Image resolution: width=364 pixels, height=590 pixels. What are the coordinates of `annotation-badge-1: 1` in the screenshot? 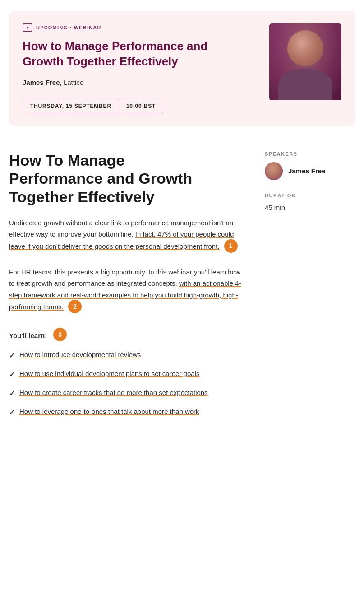 It's located at (231, 246).